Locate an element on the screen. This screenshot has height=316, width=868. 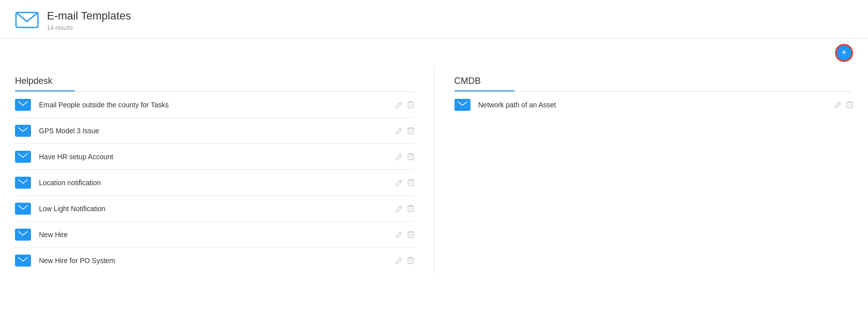
helpdesk-section-header-row: Helpdesk is located at coordinates (215, 79).